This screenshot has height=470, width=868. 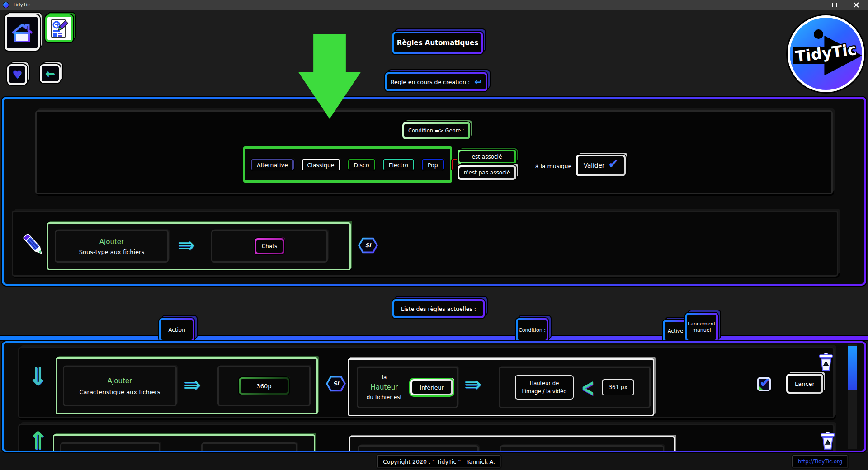 What do you see at coordinates (264, 386) in the screenshot?
I see `rule1-value-button: 360p` at bounding box center [264, 386].